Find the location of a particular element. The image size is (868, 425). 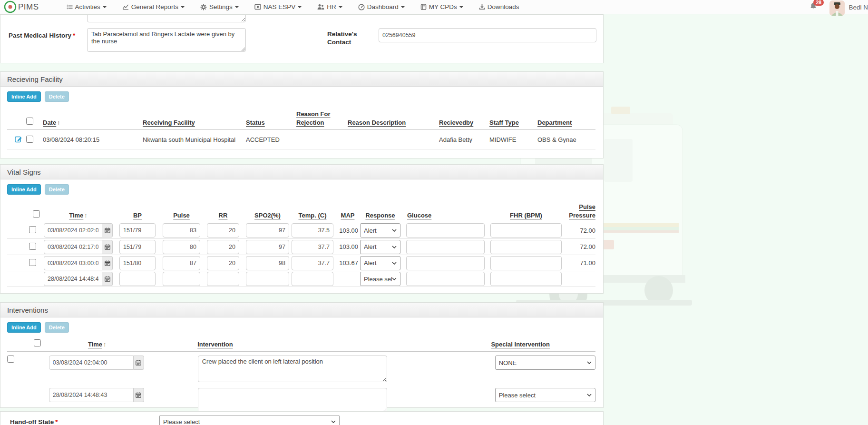

column-header-intervention: Intervention is located at coordinates (215, 345).